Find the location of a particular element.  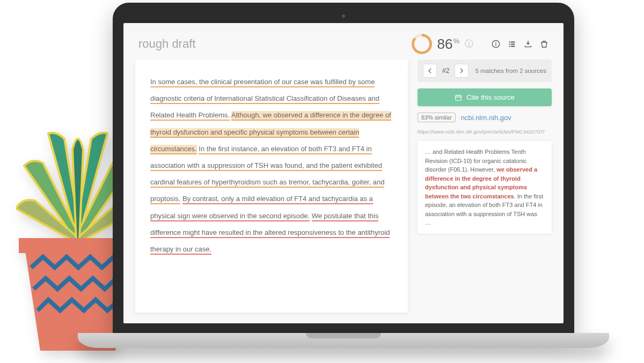

similarity-badge: 83% similar is located at coordinates (437, 117).